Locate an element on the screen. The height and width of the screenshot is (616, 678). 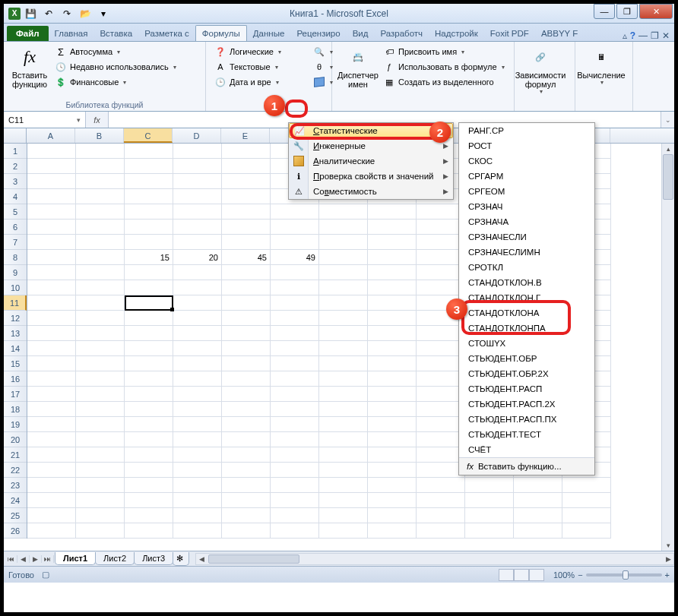
close-button: ✕ is located at coordinates (656, 11).